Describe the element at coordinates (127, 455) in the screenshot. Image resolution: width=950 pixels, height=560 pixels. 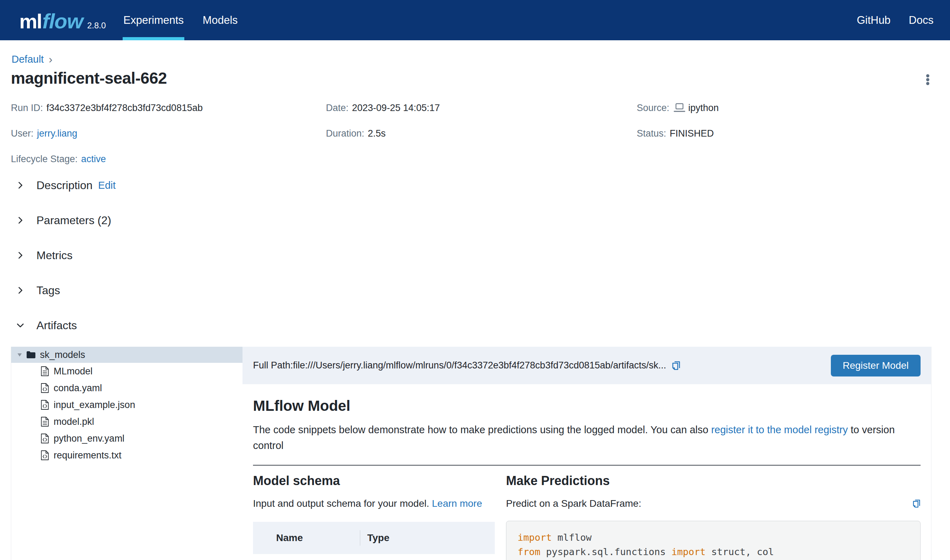
I see `tree-file-requirements-txt: requirements.txt` at that location.